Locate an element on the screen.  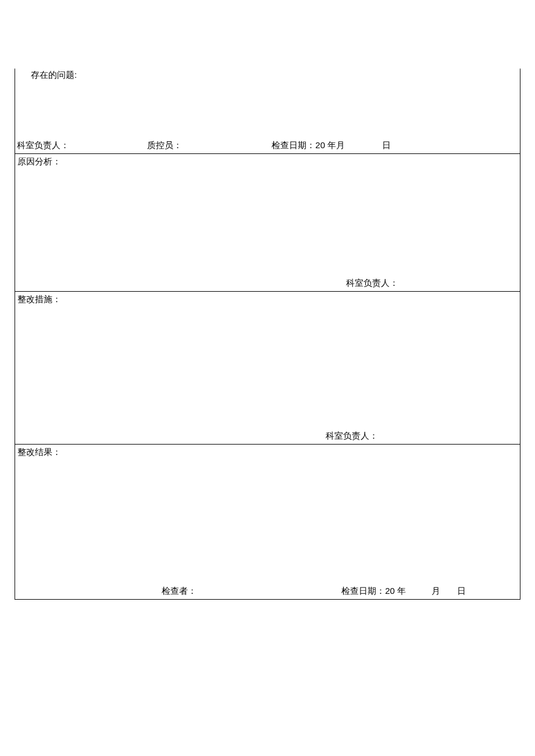
results-footer: 检查者： 检查日期：20 年 月 日 is located at coordinates (268, 592).